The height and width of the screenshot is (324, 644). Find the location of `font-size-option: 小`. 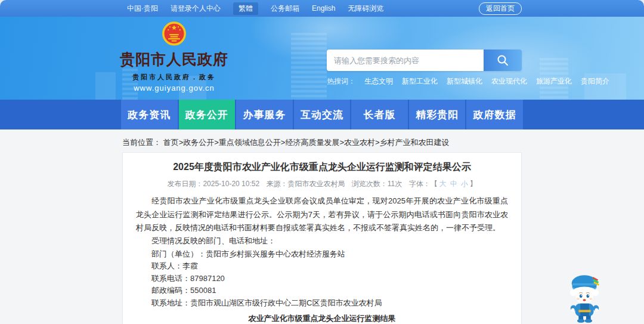

font-size-option: 小 is located at coordinates (465, 184).